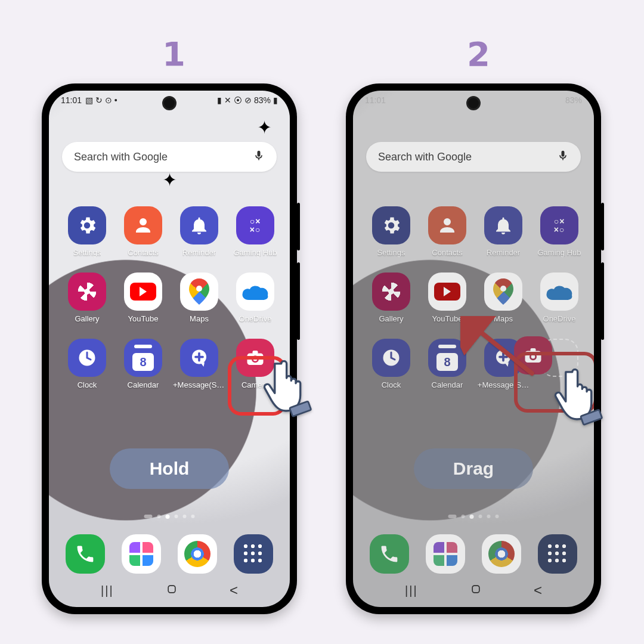 The height and width of the screenshot is (644, 644). What do you see at coordinates (503, 385) in the screenshot?
I see `app-label: +Message(S…` at bounding box center [503, 385].